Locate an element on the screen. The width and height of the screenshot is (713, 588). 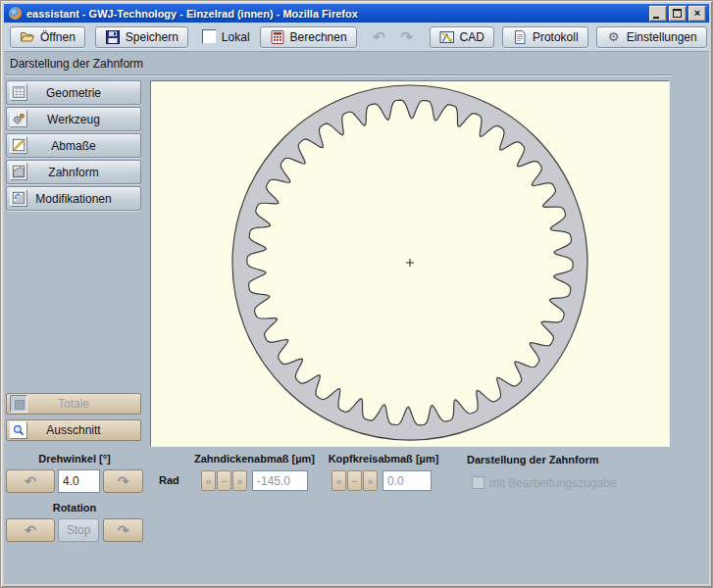
maximize-button is located at coordinates (678, 14).